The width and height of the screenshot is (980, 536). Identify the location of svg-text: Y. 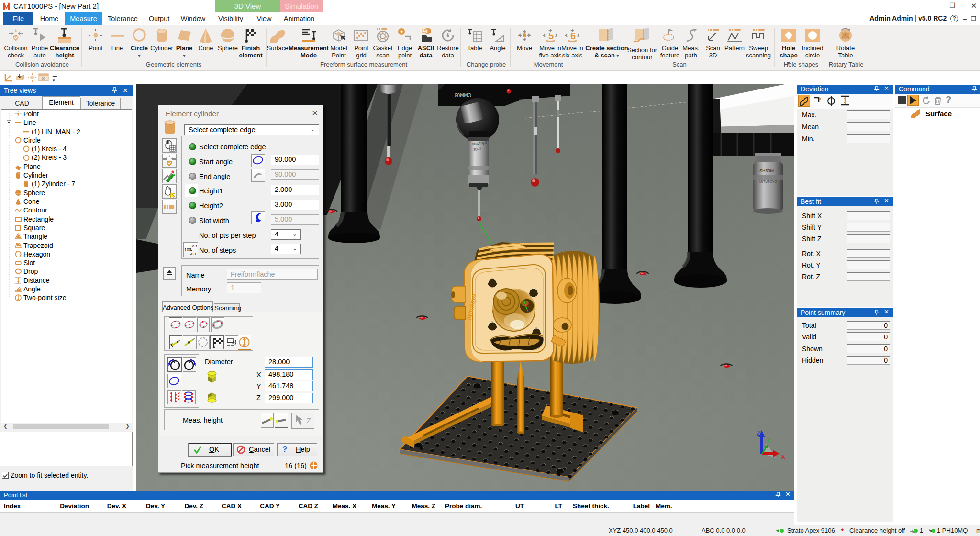
(768, 440).